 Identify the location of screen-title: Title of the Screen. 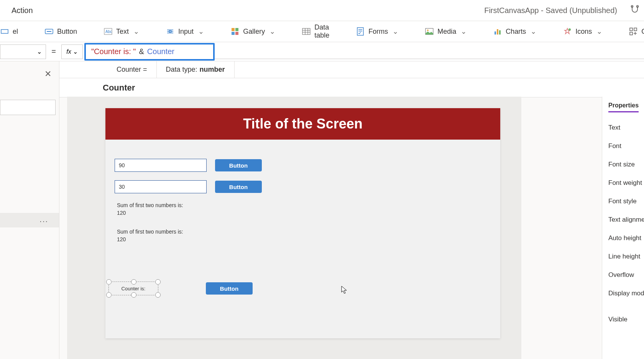
(303, 124).